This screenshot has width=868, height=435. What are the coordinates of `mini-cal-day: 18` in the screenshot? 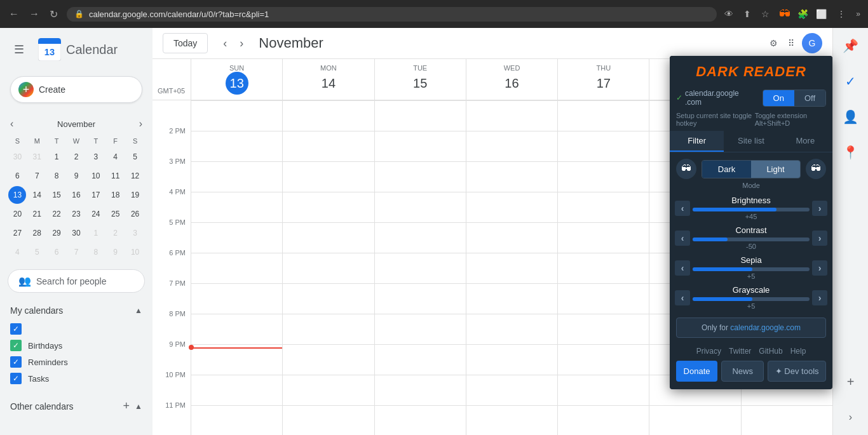 It's located at (116, 195).